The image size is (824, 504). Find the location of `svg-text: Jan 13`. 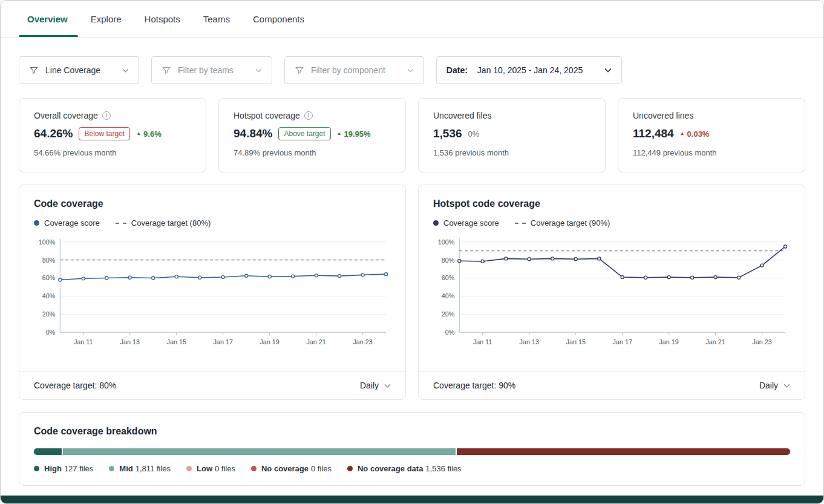

svg-text: Jan 13 is located at coordinates (130, 342).